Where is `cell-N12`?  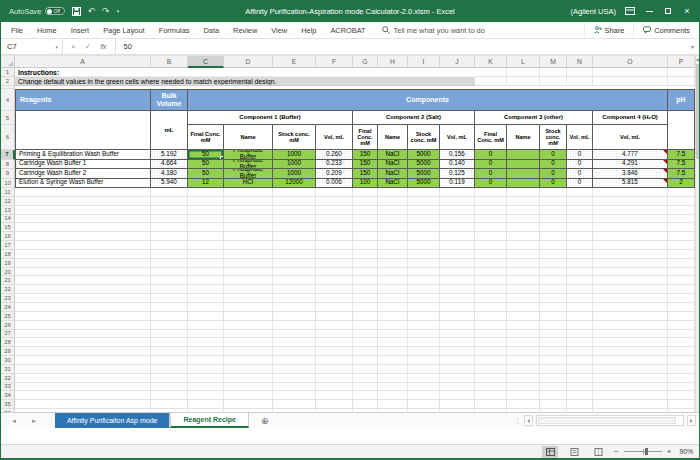
cell-N12 is located at coordinates (580, 202).